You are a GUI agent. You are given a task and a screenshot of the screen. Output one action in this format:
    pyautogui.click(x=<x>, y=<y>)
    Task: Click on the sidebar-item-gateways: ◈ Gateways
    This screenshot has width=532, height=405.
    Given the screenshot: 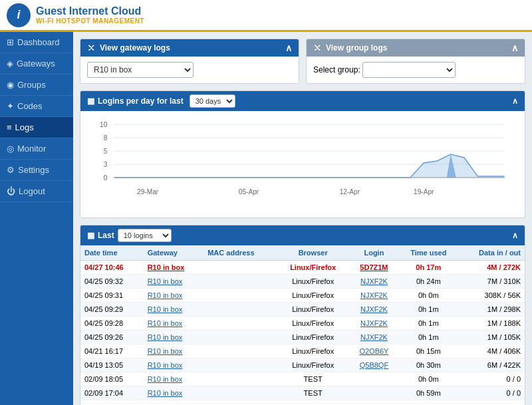 What is the action you would take?
    pyautogui.click(x=37, y=64)
    